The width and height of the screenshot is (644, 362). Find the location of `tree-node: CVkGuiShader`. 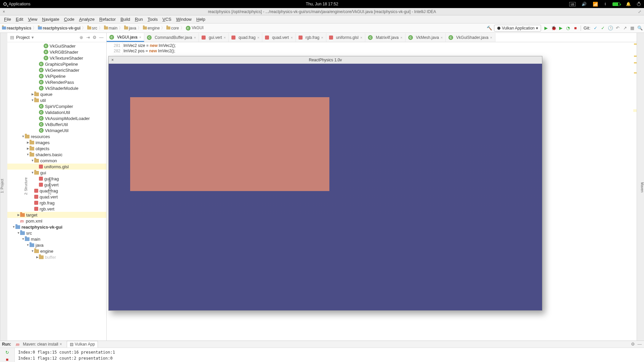

tree-node: CVkGuiShader is located at coordinates (57, 46).